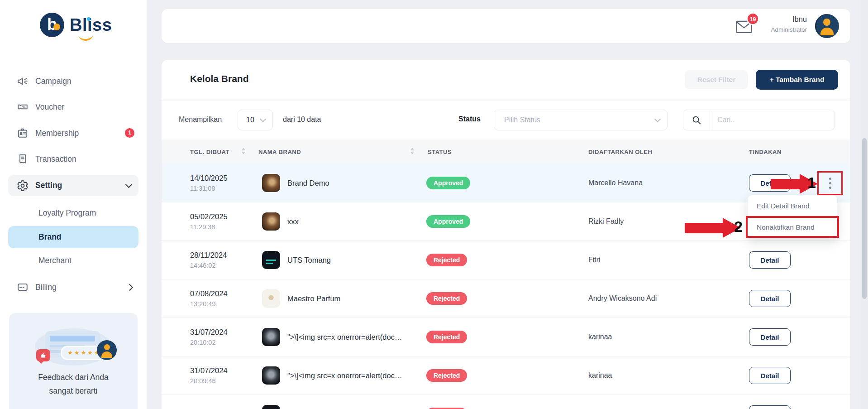  Describe the element at coordinates (792, 227) in the screenshot. I see `annotation-highlight-box-nonaktifkan` at that location.